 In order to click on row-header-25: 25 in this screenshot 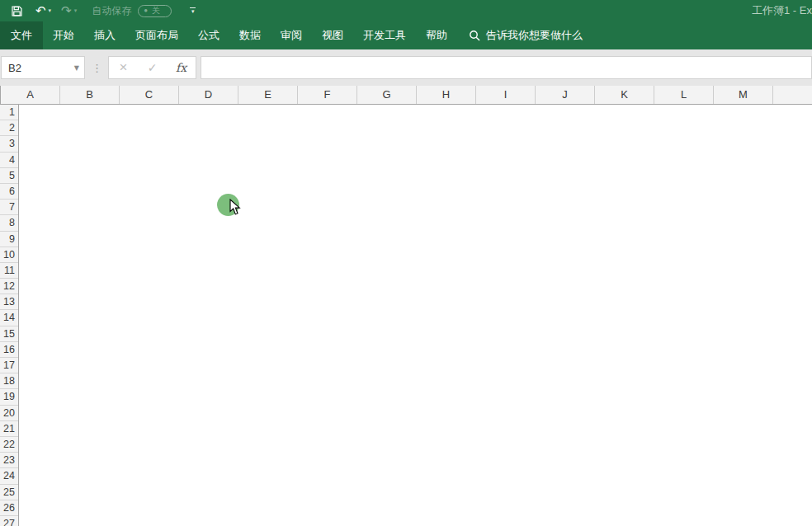, I will do `click(9, 493)`.